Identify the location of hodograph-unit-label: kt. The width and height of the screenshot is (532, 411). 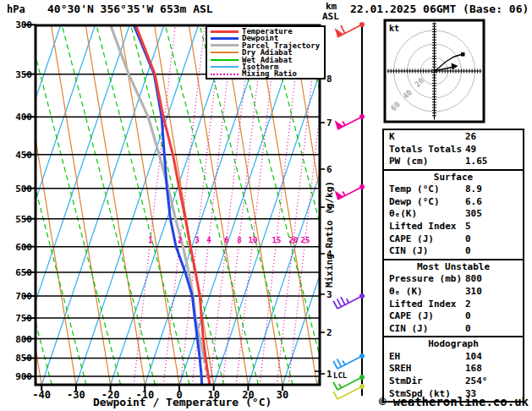
(394, 29).